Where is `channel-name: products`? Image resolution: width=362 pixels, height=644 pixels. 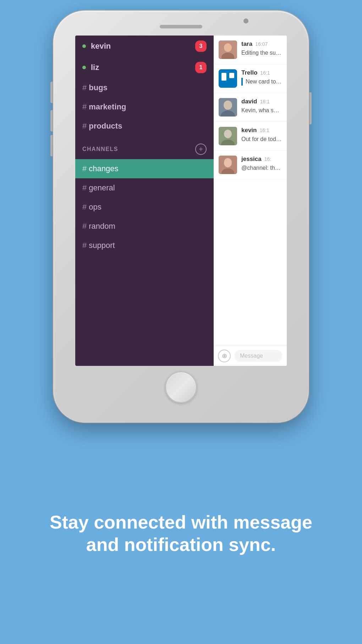
channel-name: products is located at coordinates (105, 126).